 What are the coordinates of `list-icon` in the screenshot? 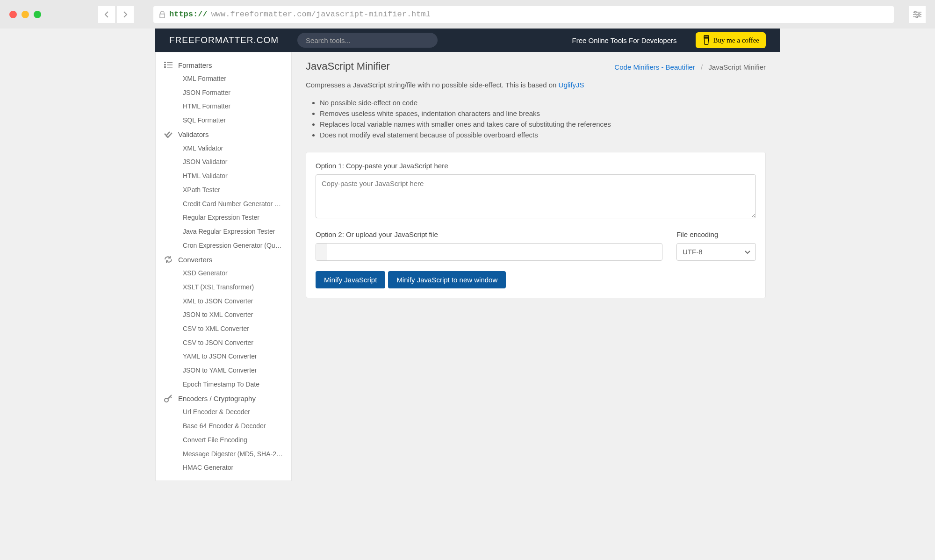 It's located at (168, 65).